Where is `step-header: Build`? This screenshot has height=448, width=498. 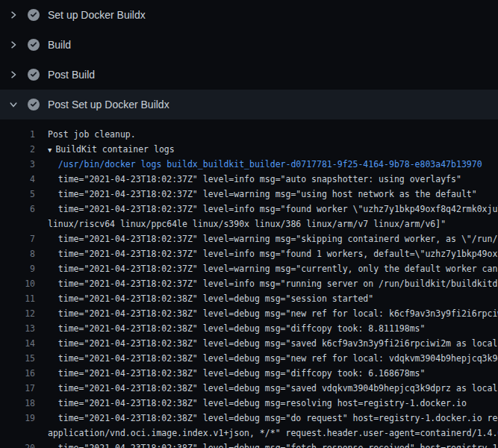
step-header: Build is located at coordinates (249, 45).